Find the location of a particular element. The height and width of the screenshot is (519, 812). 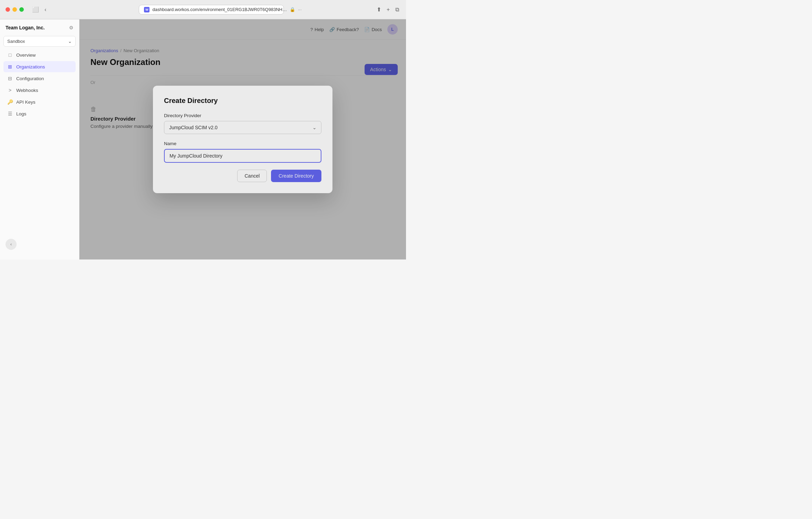

sidebar-item-logs: ☰ Logs is located at coordinates (39, 114).